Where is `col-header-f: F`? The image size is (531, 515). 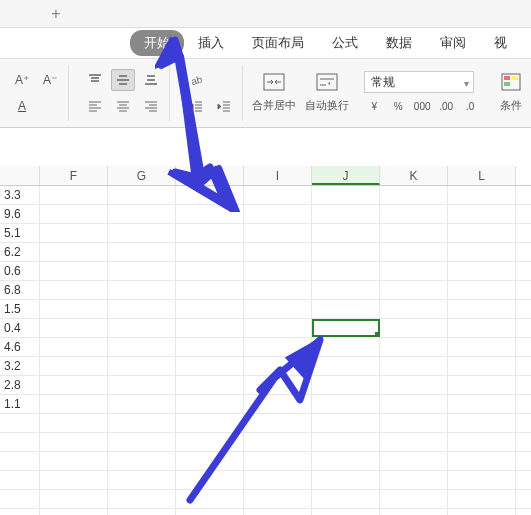 col-header-f: F is located at coordinates (74, 176).